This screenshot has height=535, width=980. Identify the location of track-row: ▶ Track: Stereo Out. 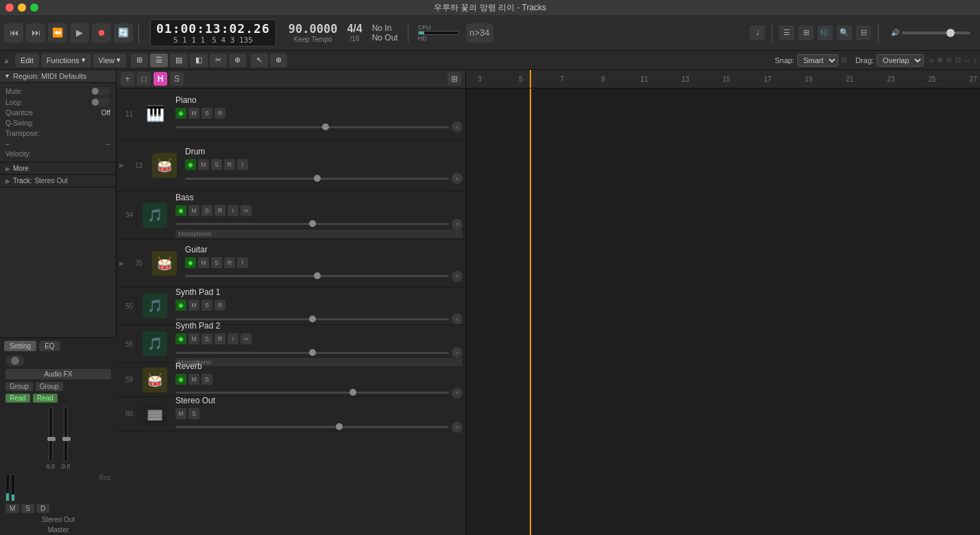
(58, 181).